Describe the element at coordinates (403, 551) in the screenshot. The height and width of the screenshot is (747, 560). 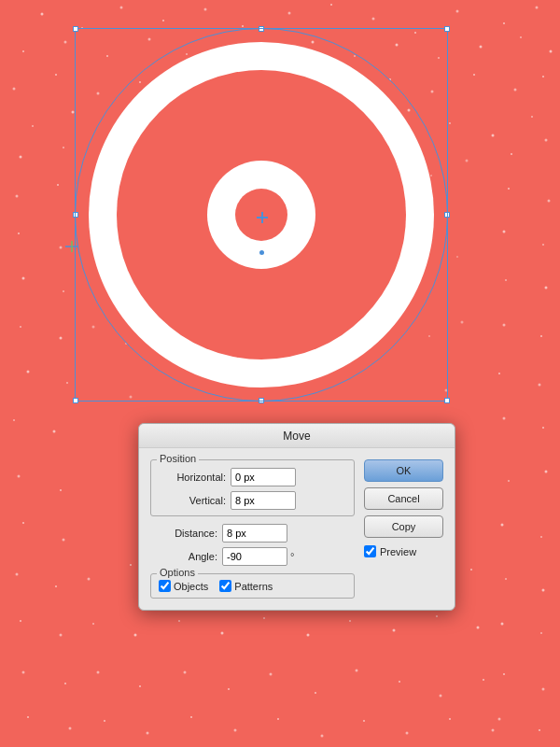
I see `preview-row: Preview` at that location.